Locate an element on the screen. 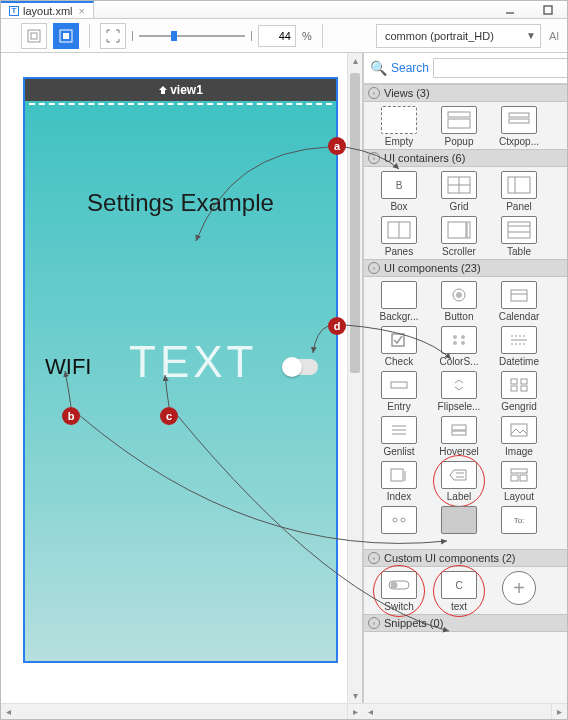  palette-item-gengrid: Gengrid is located at coordinates (519, 392).